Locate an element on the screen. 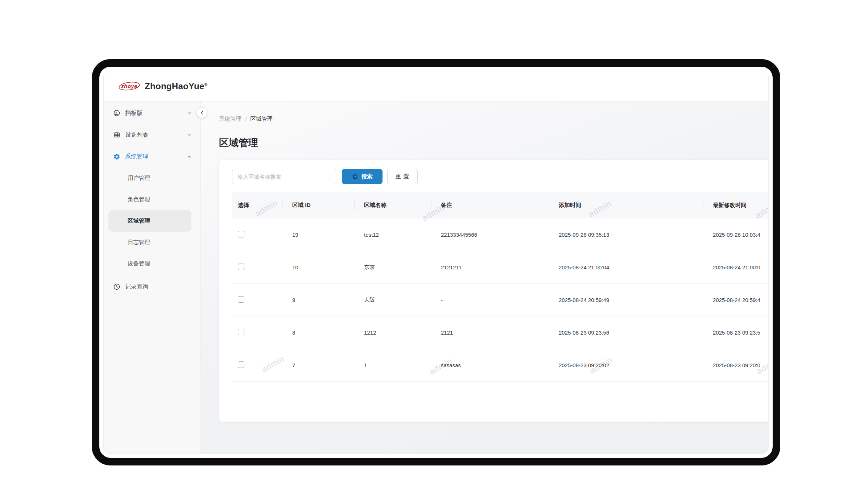 The height and width of the screenshot is (497, 868). dashboard-icon is located at coordinates (117, 113).